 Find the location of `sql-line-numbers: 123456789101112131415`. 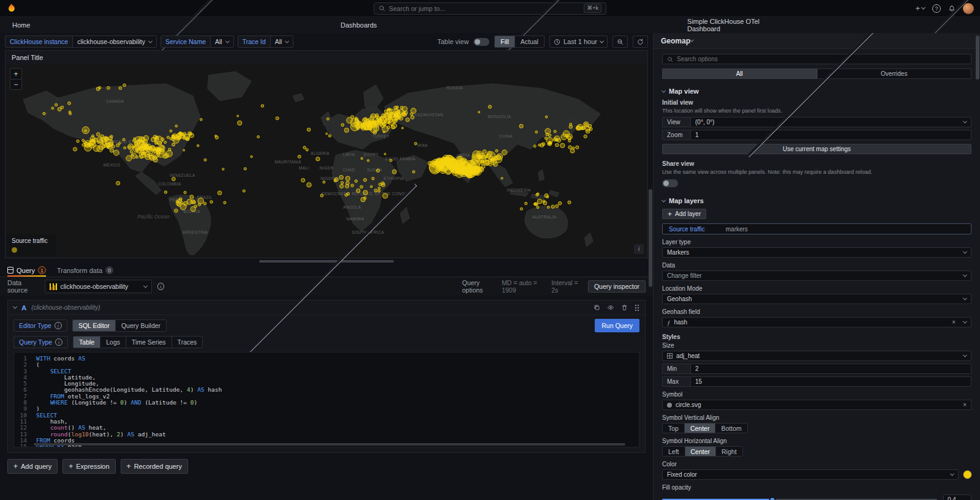

sql-line-numbers: 123456789101112131415 is located at coordinates (23, 400).